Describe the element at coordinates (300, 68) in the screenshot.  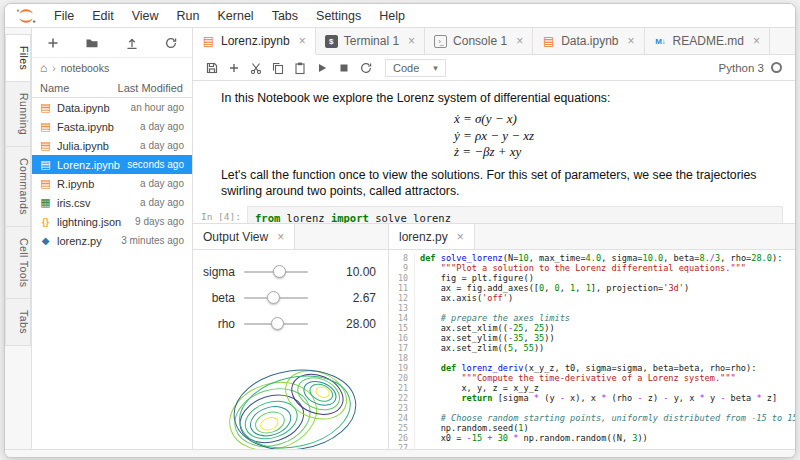
I see `paste-cells-button` at that location.